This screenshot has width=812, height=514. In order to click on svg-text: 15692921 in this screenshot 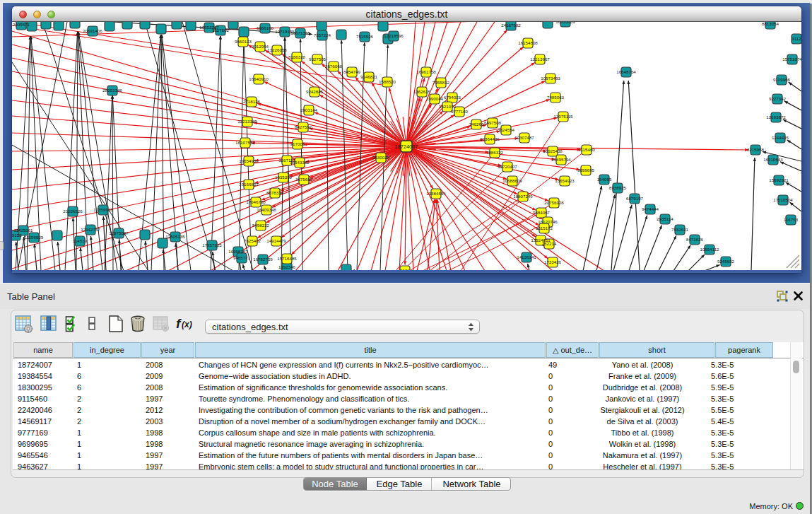, I will do `click(779, 180)`.